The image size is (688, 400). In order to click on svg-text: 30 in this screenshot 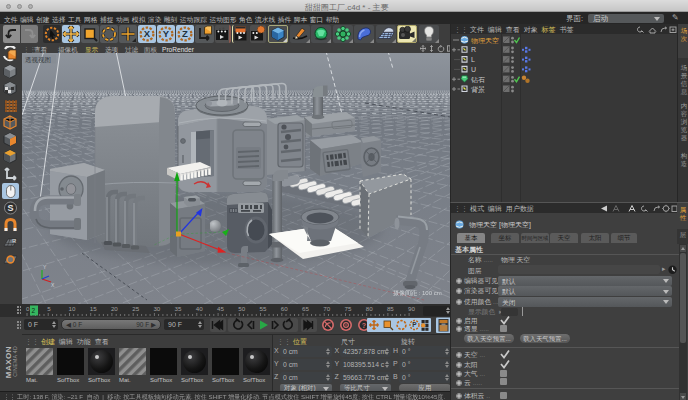, I will do `click(156, 308)`.